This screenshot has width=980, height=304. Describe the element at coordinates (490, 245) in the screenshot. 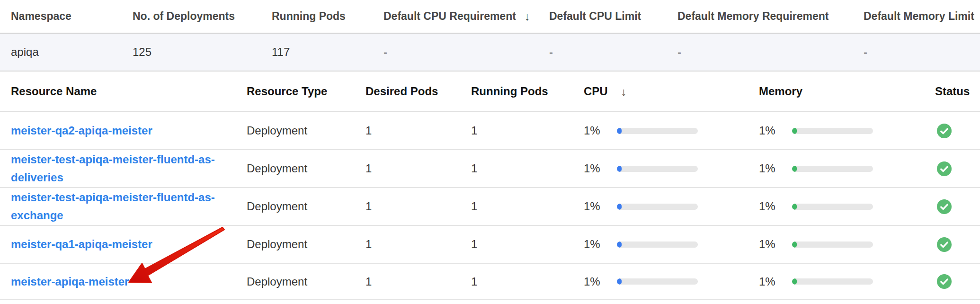

I see `resource-row: meister-qa1-apiqa-meister Deployment 1 1…` at that location.